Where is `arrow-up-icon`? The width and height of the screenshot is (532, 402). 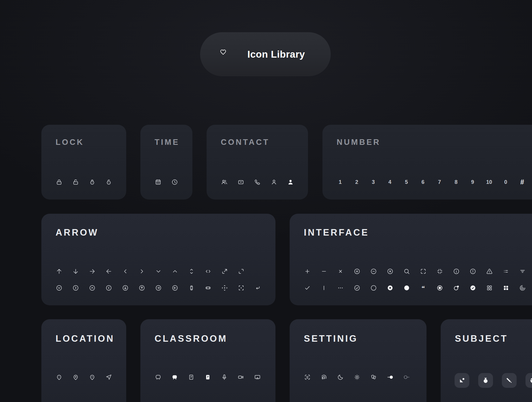
arrow-up-icon is located at coordinates (59, 271).